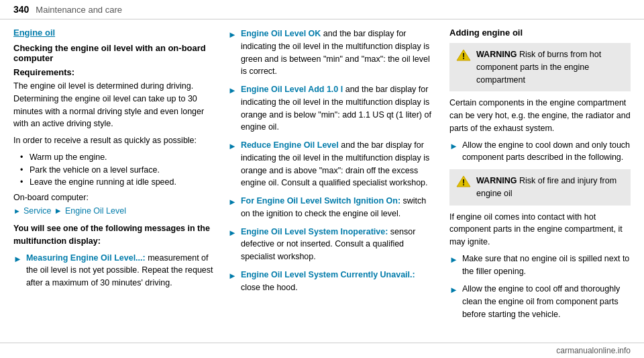 The image size is (644, 358). I want to click on warning-triangle-1: !, so click(464, 55).